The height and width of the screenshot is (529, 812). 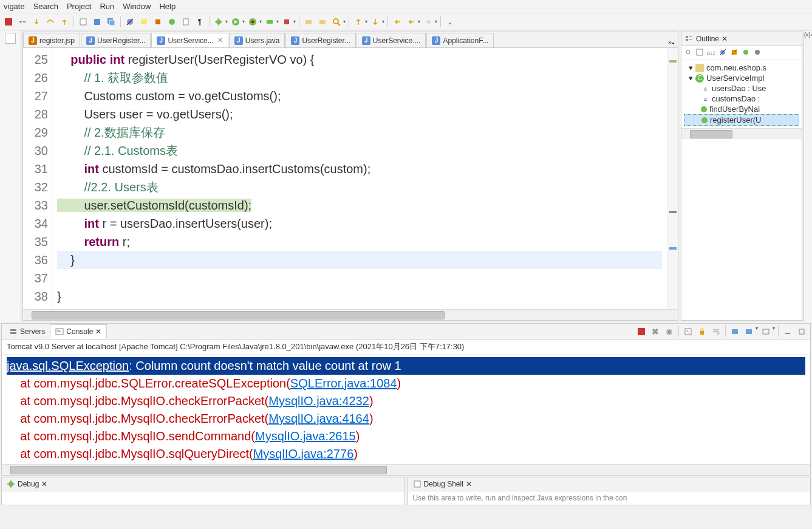 I want to click on hide-static-icon, so click(x=735, y=53).